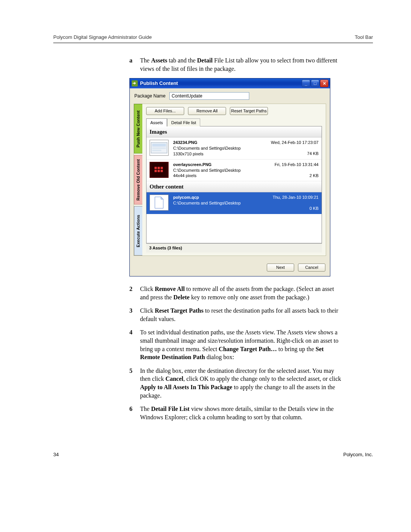 This screenshot has width=411, height=532. I want to click on step-num: 4, so click(135, 345).